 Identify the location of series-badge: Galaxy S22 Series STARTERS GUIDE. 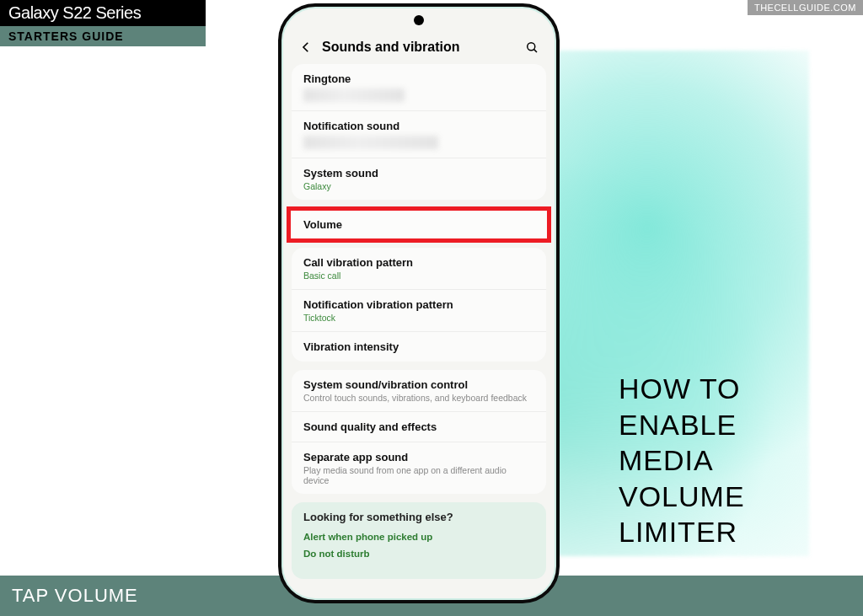
(103, 24).